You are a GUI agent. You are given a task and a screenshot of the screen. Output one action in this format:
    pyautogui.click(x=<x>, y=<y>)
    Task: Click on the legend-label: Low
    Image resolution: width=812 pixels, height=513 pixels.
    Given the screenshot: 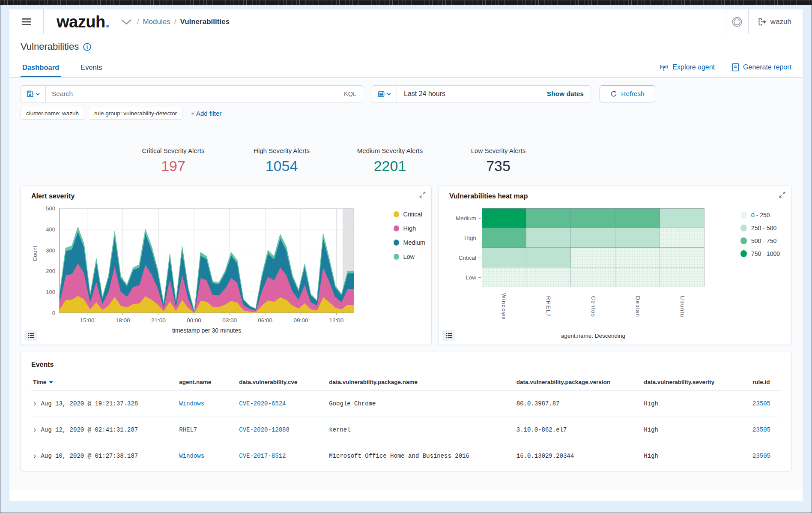 What is the action you would take?
    pyautogui.click(x=409, y=257)
    